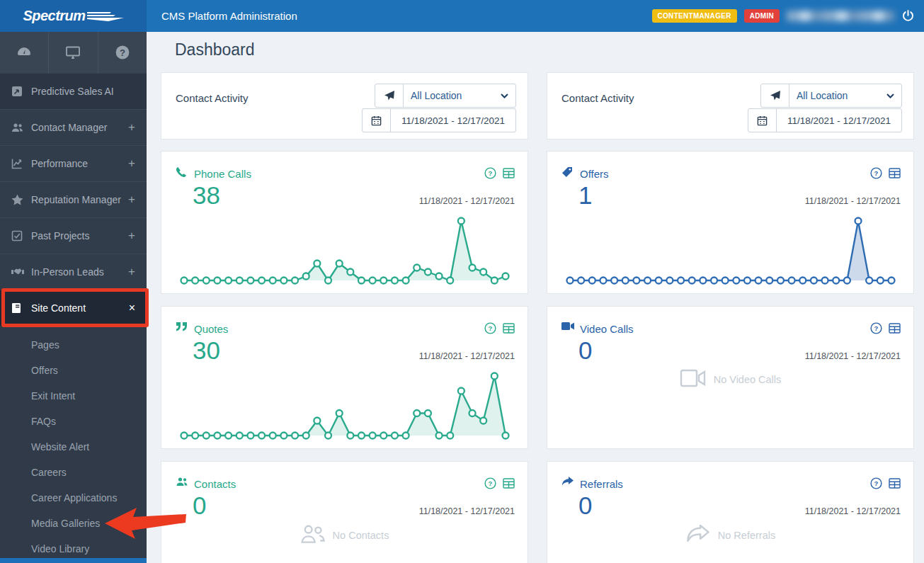 This screenshot has height=563, width=924. I want to click on phone-icon, so click(181, 172).